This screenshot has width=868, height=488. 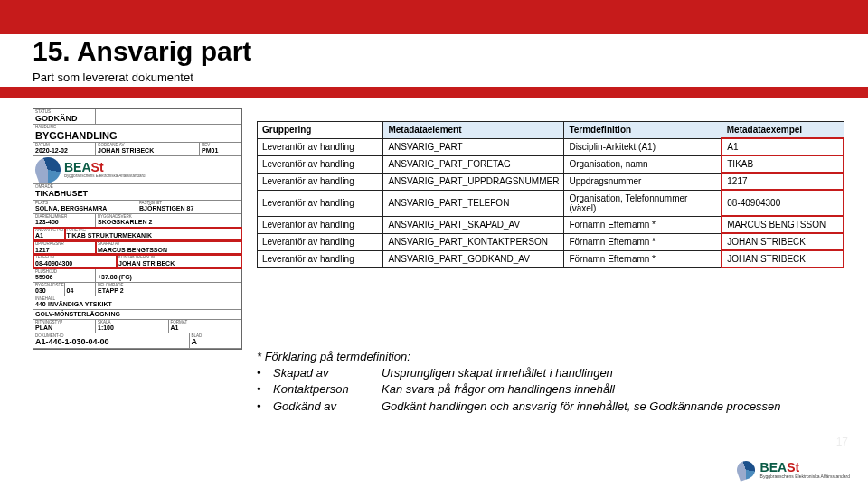 What do you see at coordinates (552, 258) in the screenshot?
I see `table-row: Leverantör av handlingANSVARIG_PART_GODK…` at bounding box center [552, 258].